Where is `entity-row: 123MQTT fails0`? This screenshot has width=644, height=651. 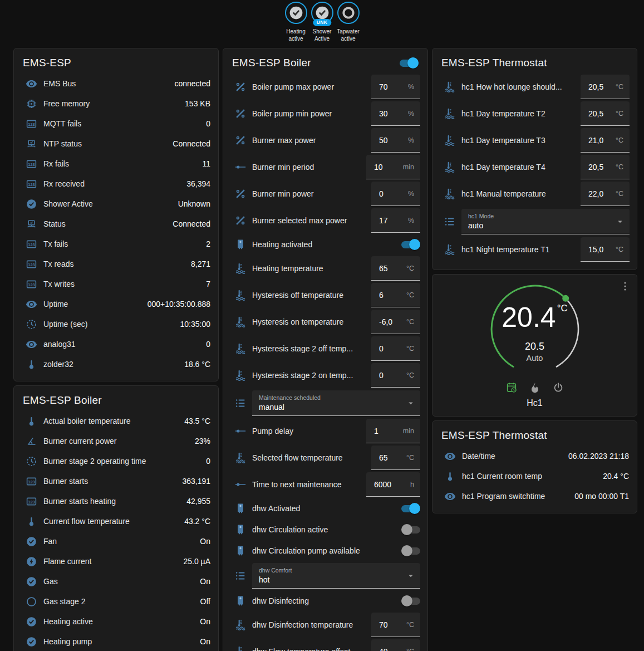 entity-row: 123MQTT fails0 is located at coordinates (116, 124).